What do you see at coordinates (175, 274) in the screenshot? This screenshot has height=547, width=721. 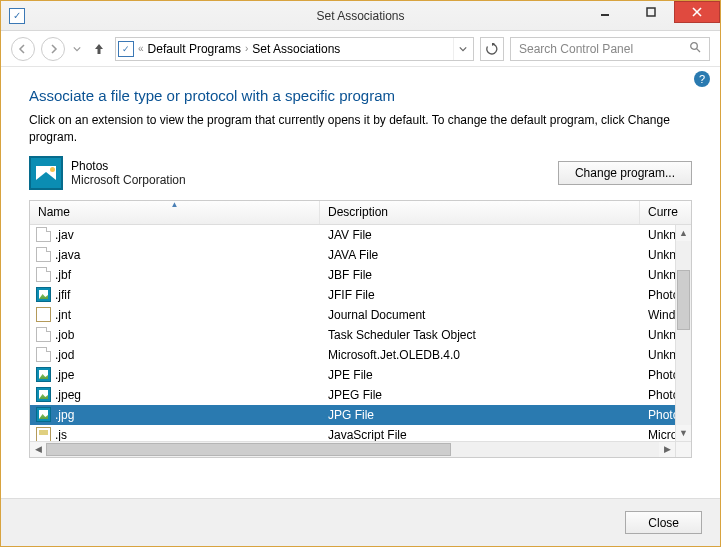 I see `cell-name: .jbf` at bounding box center [175, 274].